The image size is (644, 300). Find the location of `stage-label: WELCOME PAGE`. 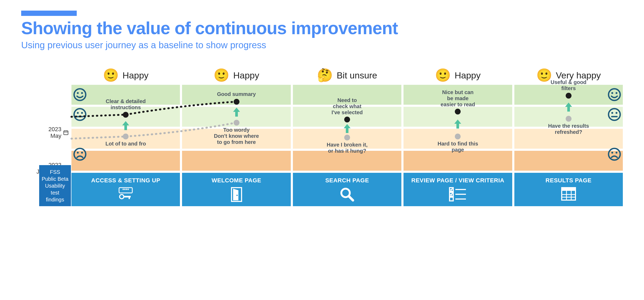

stage-label: WELCOME PAGE is located at coordinates (236, 180).